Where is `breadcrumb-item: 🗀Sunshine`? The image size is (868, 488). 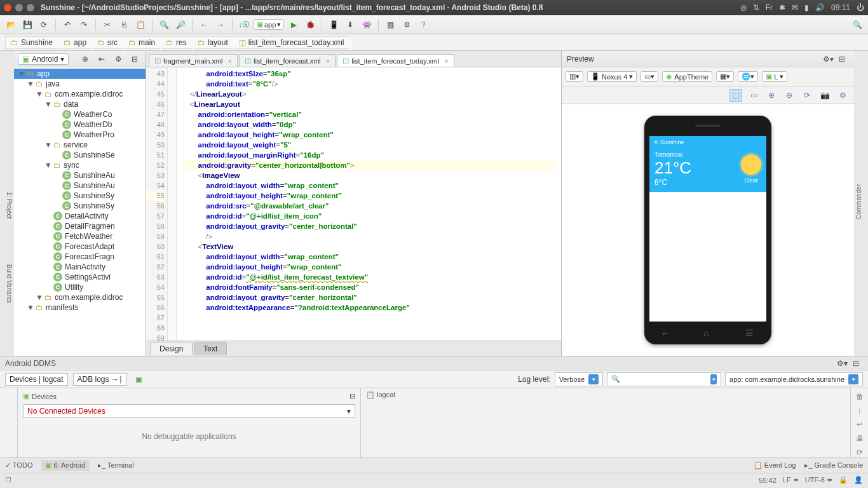 breadcrumb-item: 🗀Sunshine is located at coordinates (32, 43).